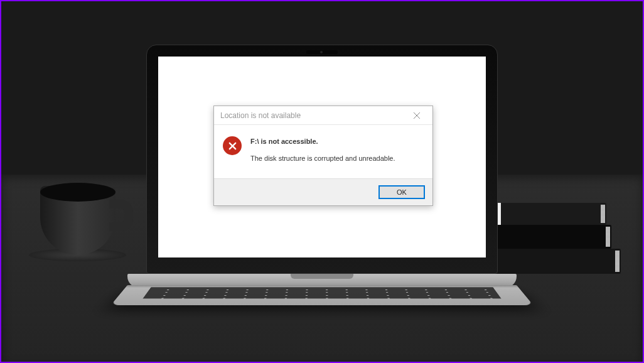  What do you see at coordinates (417, 116) in the screenshot?
I see `close-button` at bounding box center [417, 116].